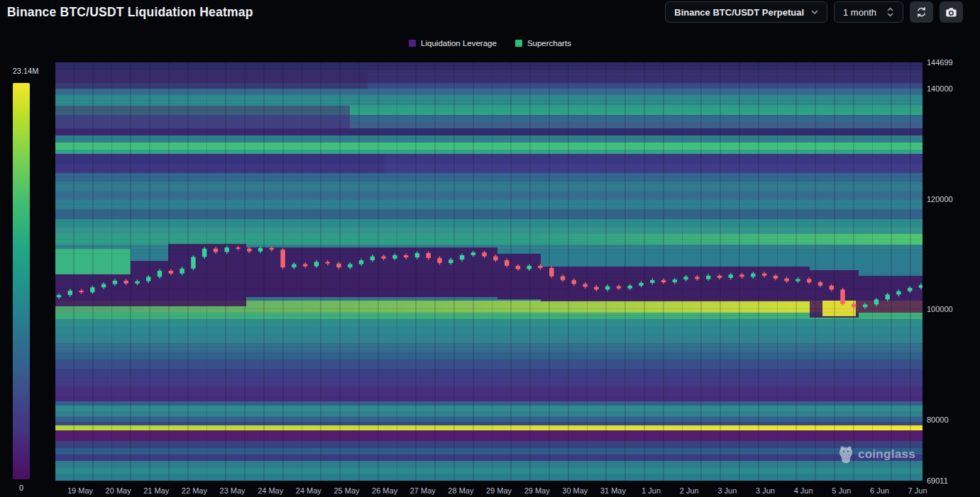 Image resolution: width=980 pixels, height=497 pixels. Describe the element at coordinates (803, 491) in the screenshot. I see `time-tick-label: 4 Jun` at that location.